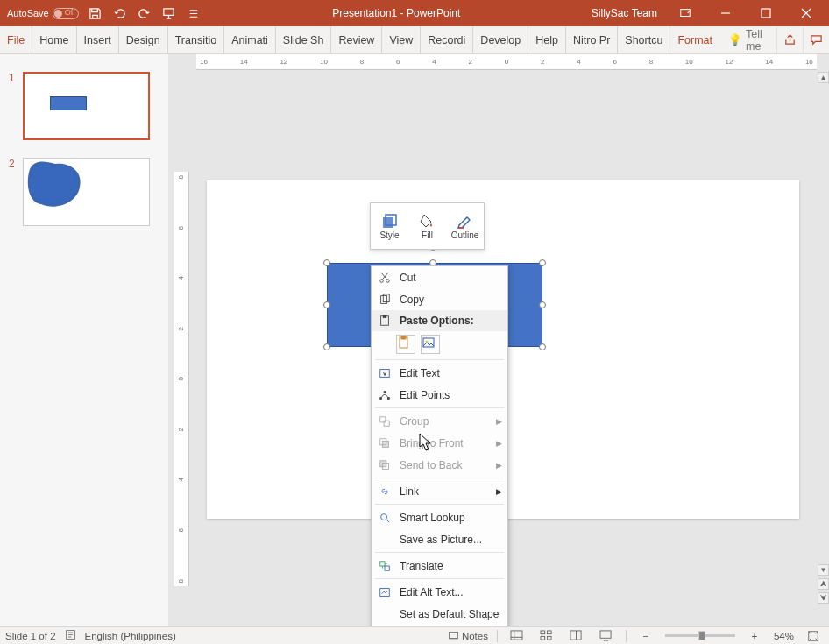 This screenshot has height=644, width=829. I want to click on tab-insert: Insert, so click(97, 40).